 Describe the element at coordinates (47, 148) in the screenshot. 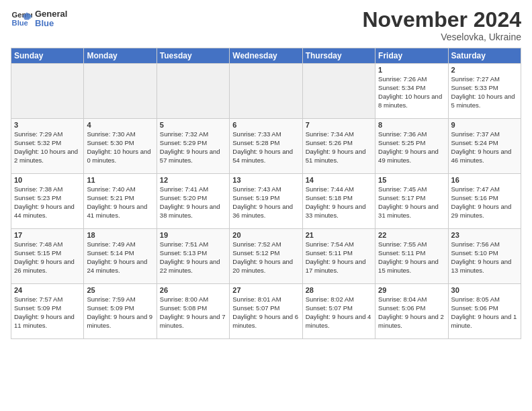

I see `day-info: Sunrise: 7:29 AMSunset: 5:32 PMDaylight:…` at that location.